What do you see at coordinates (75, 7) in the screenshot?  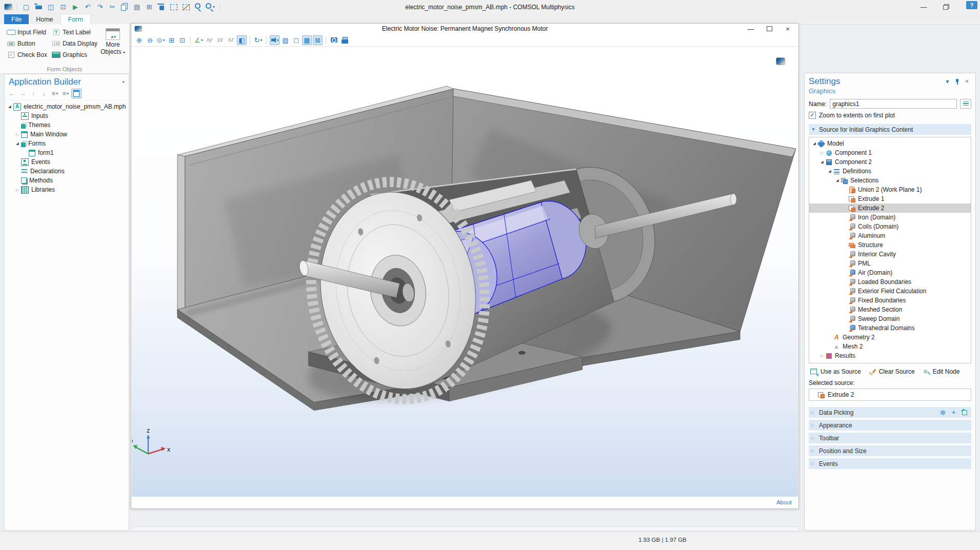 I see `run-application-icon: ▶` at bounding box center [75, 7].